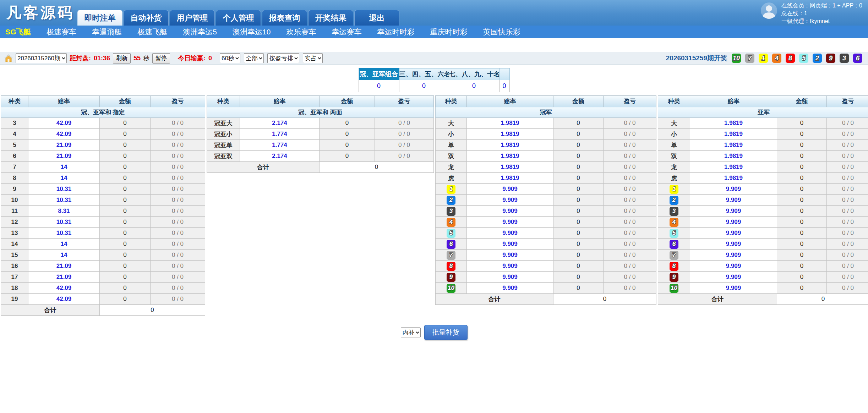 The height and width of the screenshot is (413, 868). Describe the element at coordinates (146, 18) in the screenshot. I see `main-nav-tab: 自动补货` at that location.